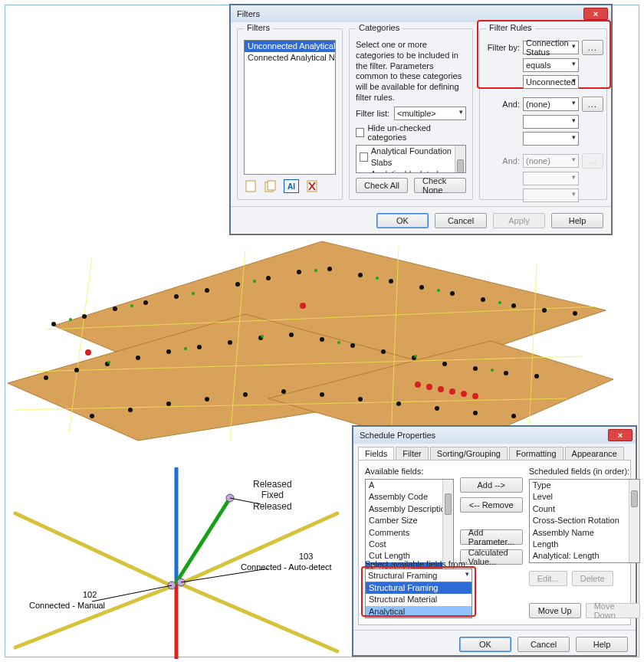  Describe the element at coordinates (421, 14) in the screenshot. I see `filters-titlebar: Filters ×` at that location.